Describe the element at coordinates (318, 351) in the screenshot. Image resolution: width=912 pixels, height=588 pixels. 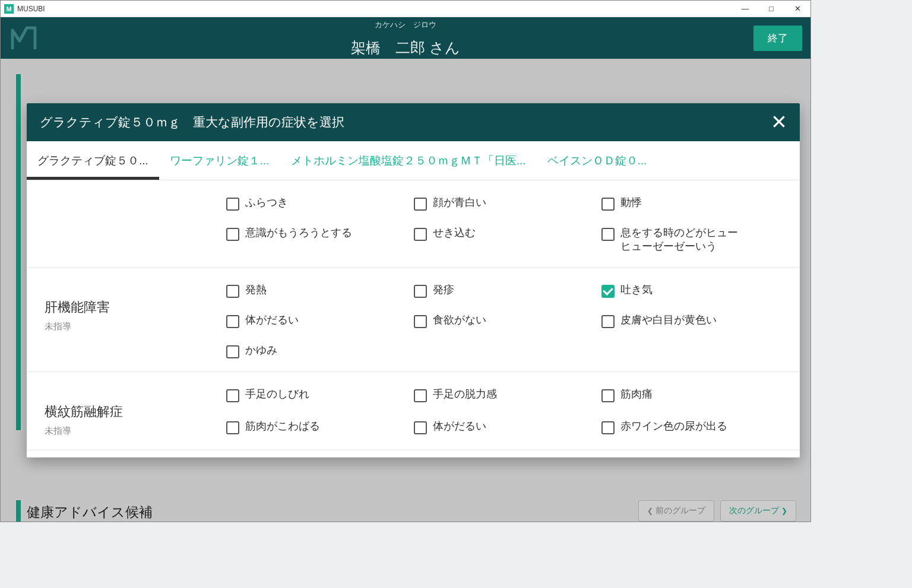
I see `symptom-checkbox: かゆみ` at that location.